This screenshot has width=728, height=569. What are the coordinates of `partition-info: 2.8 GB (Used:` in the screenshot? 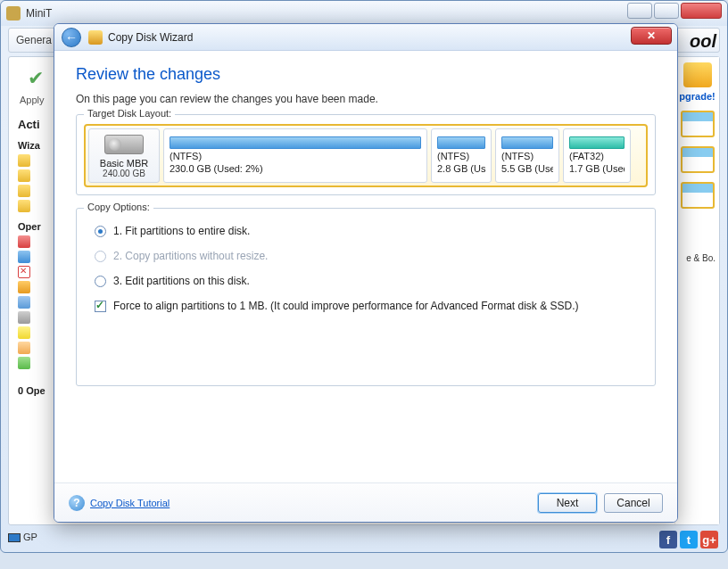 It's located at (461, 169).